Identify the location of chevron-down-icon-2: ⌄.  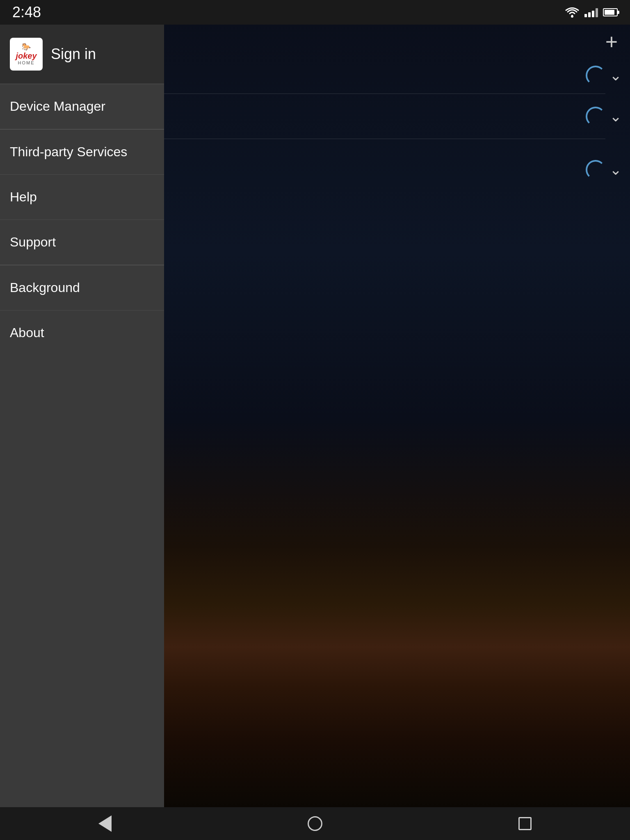
(616, 116).